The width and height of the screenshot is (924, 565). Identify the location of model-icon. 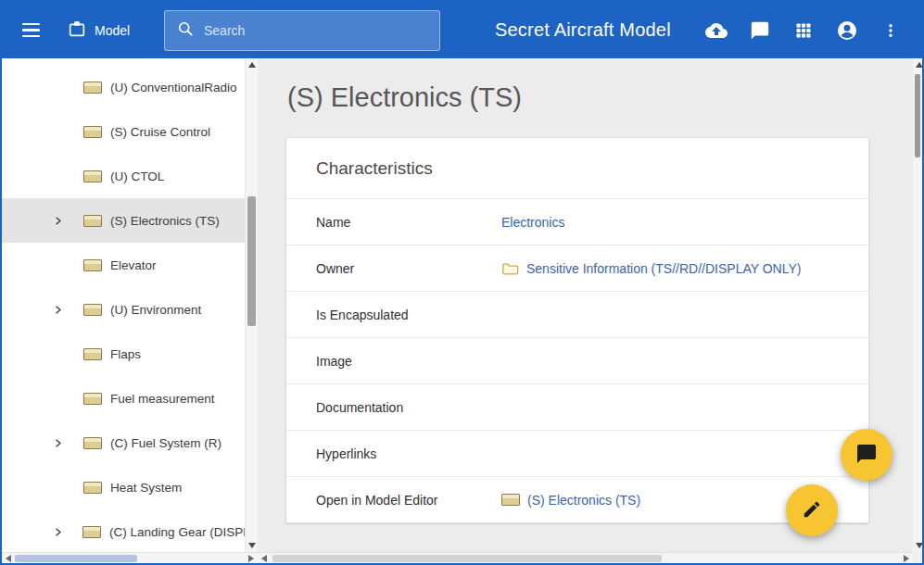
(77, 30).